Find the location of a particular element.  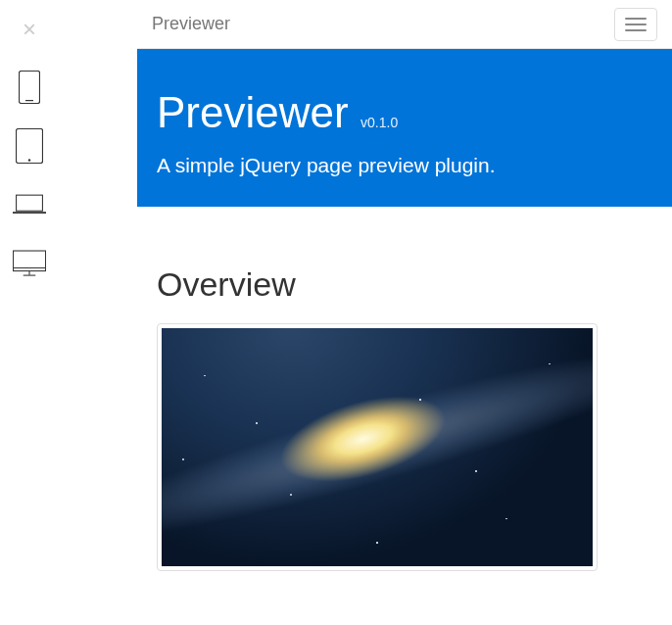

device-phone-button is located at coordinates (29, 87).